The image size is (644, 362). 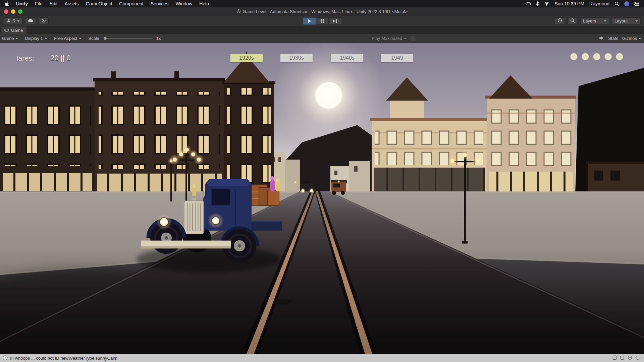 What do you see at coordinates (247, 58) in the screenshot?
I see `decade-button-1920s: 1920s` at bounding box center [247, 58].